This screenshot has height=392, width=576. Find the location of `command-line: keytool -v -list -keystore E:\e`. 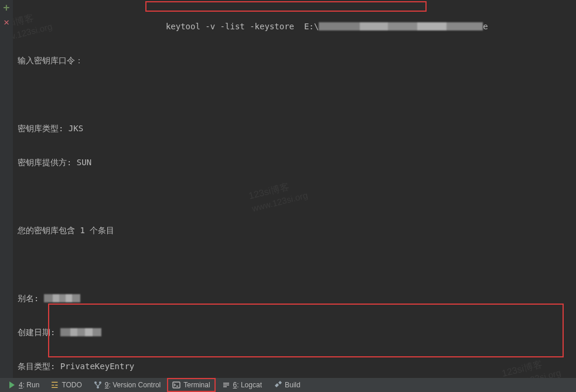

command-line: keytool -v -list -keystore E:\e is located at coordinates (294, 27).